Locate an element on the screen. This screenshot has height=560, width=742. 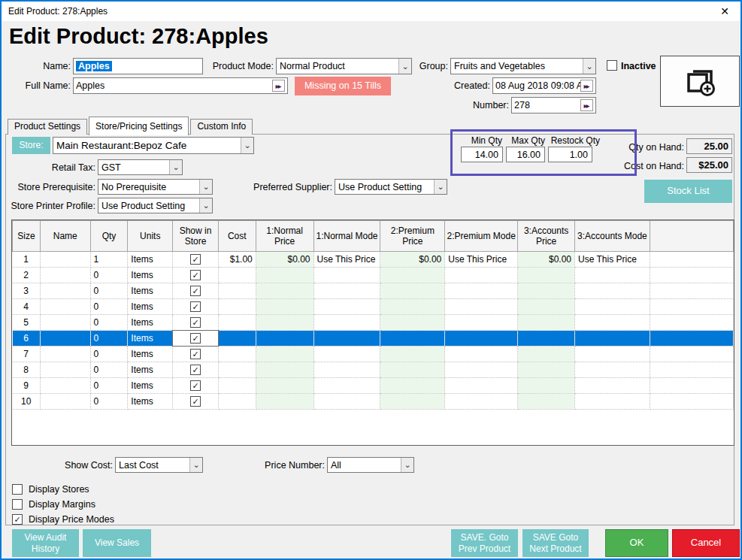
store-select: Main Restaurant:Bepoz Cafe ⌄ is located at coordinates (153, 146).